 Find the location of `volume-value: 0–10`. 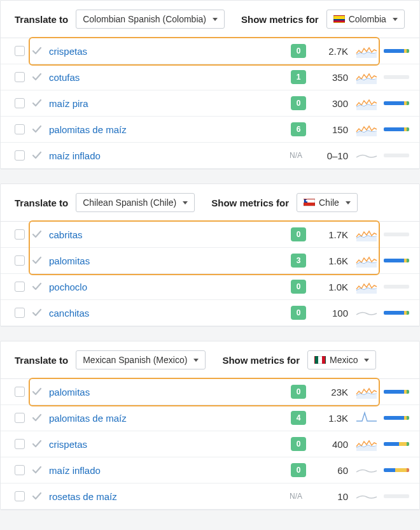

volume-value: 0–10 is located at coordinates (331, 155).